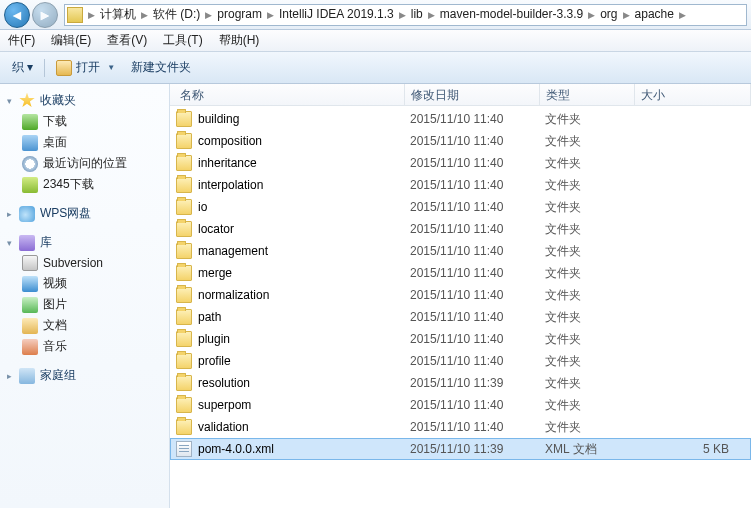  What do you see at coordinates (608, 14) in the screenshot?
I see `breadcrumb-segment: org` at bounding box center [608, 14].